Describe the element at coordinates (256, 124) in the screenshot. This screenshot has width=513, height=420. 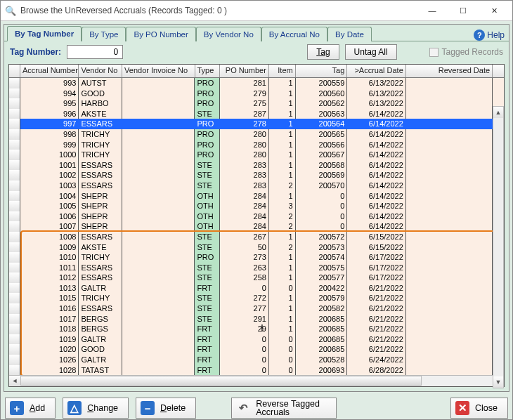
I see `table-row: 997ESSARSPRO27812005646/14/2022` at that location.